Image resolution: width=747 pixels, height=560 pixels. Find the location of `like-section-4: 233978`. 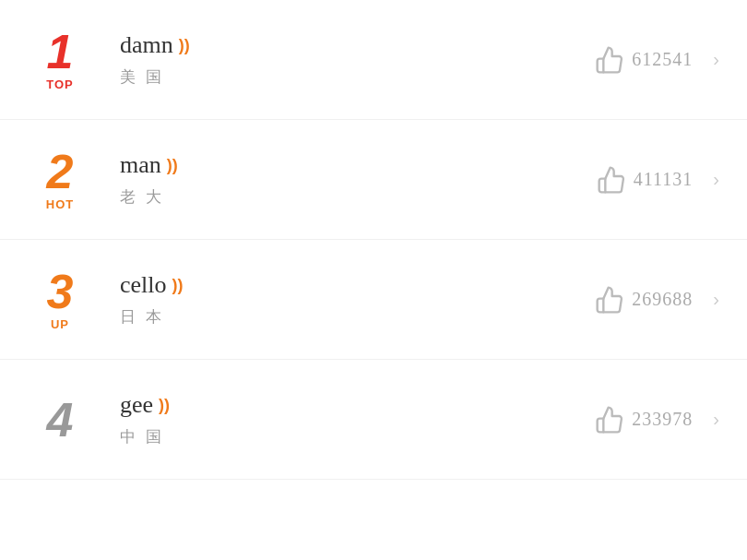

like-section-4: 233978 is located at coordinates (644, 420).